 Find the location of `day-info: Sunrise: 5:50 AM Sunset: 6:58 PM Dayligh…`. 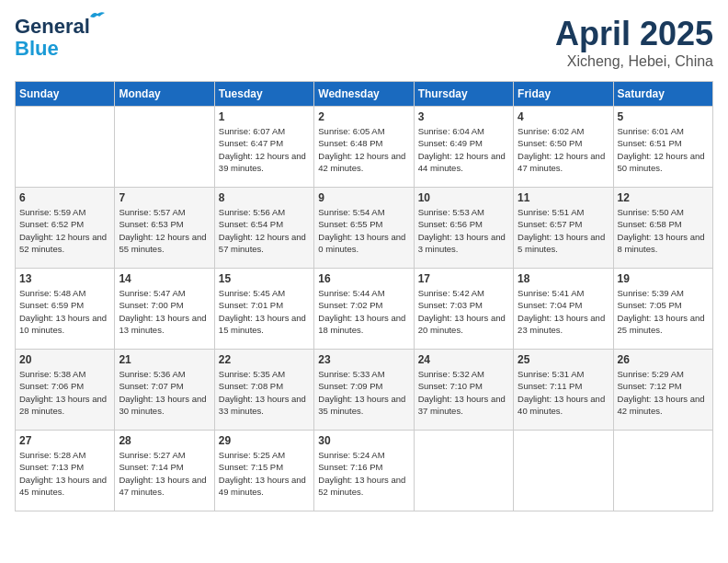

day-info: Sunrise: 5:50 AM Sunset: 6:58 PM Dayligh… is located at coordinates (664, 230).